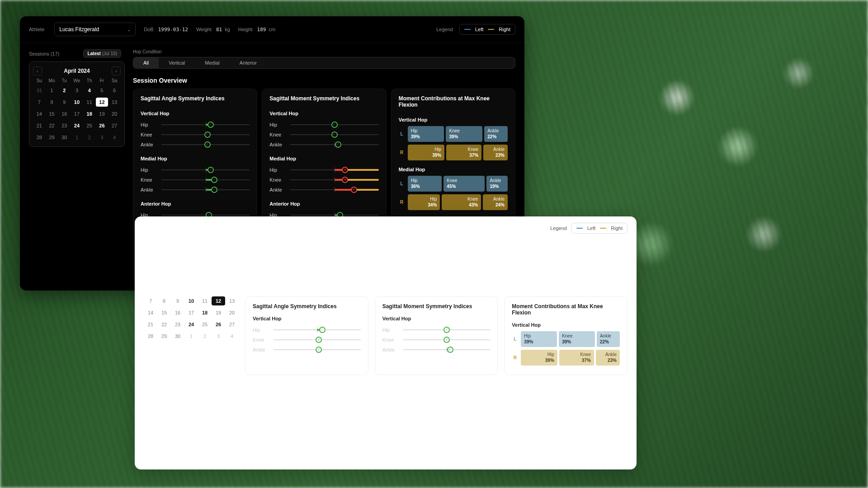  What do you see at coordinates (453, 183) in the screenshot?
I see `contribution-row-left: L Hip36% Knee45% Ankle19%` at bounding box center [453, 183].